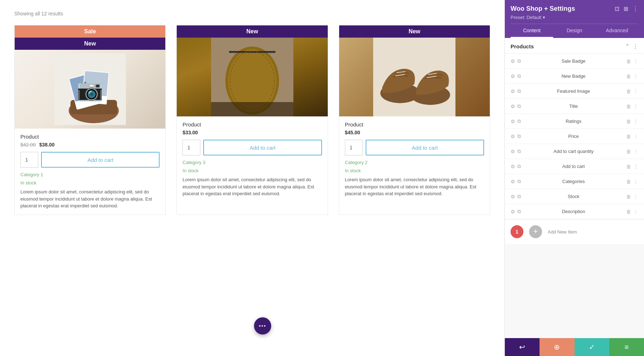 Image resolution: width=644 pixels, height=356 pixels. Describe the element at coordinates (575, 76) in the screenshot. I see `list-item-new-badge: ⚙ ⧉ New Badge 🗑 ⋮` at that location.